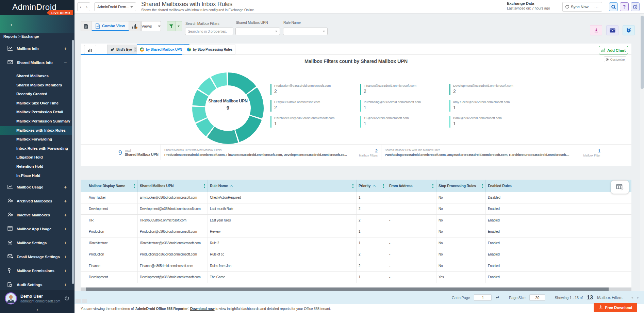 Image resolution: width=644 pixels, height=313 pixels. What do you see at coordinates (73, 162) in the screenshot?
I see `sidebar-scrollbar` at bounding box center [73, 162].